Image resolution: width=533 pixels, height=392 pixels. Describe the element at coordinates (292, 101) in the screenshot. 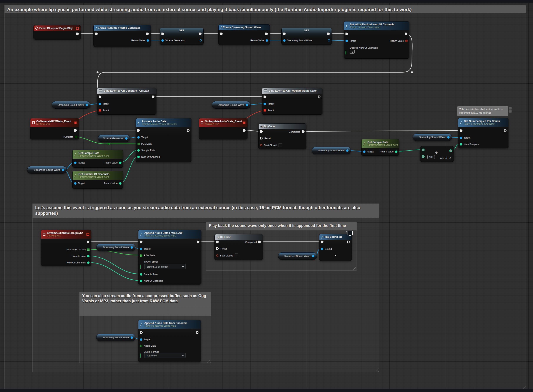

I see `node-bind-event-to-on-populate-audio-state: Bind Event to On Populate Audio StateTar…` at that location.